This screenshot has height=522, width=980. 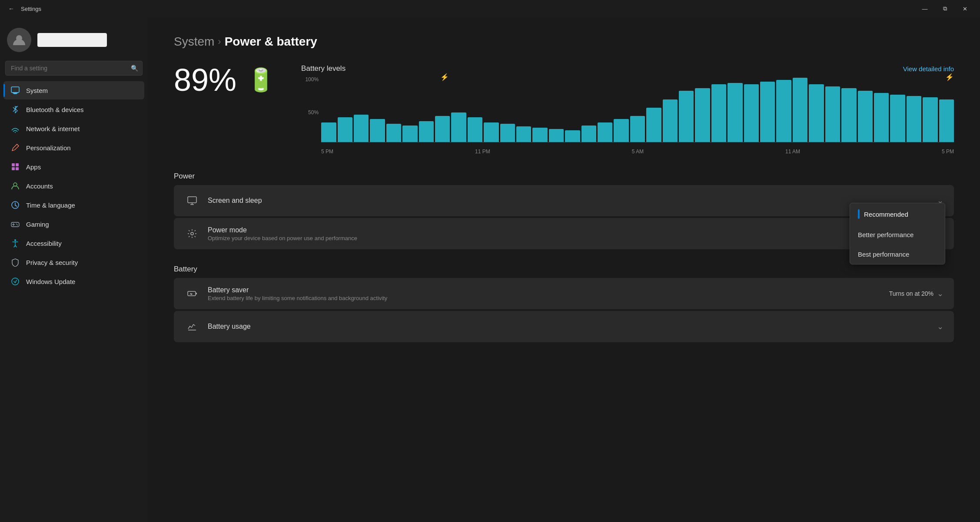 What do you see at coordinates (15, 186) in the screenshot?
I see `accounts-icon` at bounding box center [15, 186].